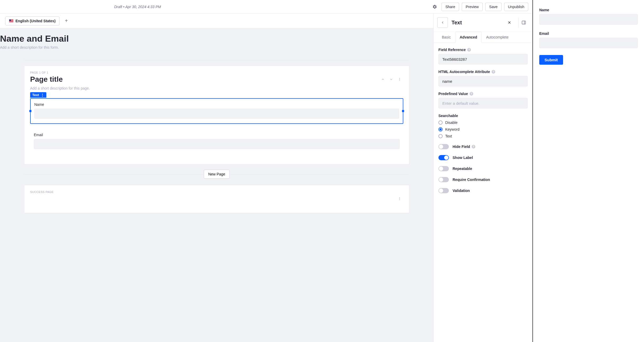  What do you see at coordinates (217, 144) in the screenshot?
I see `field-input-email` at bounding box center [217, 144].